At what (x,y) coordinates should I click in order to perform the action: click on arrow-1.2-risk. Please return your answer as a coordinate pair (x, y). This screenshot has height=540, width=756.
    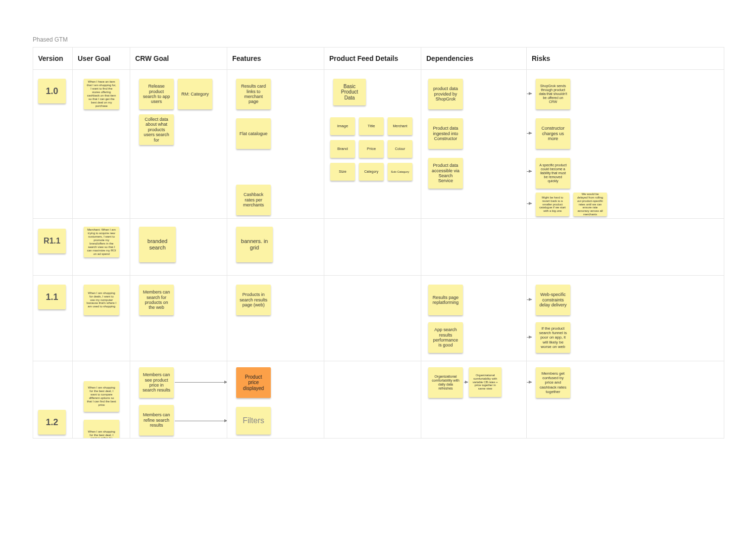
    Looking at the image, I should click on (529, 382).